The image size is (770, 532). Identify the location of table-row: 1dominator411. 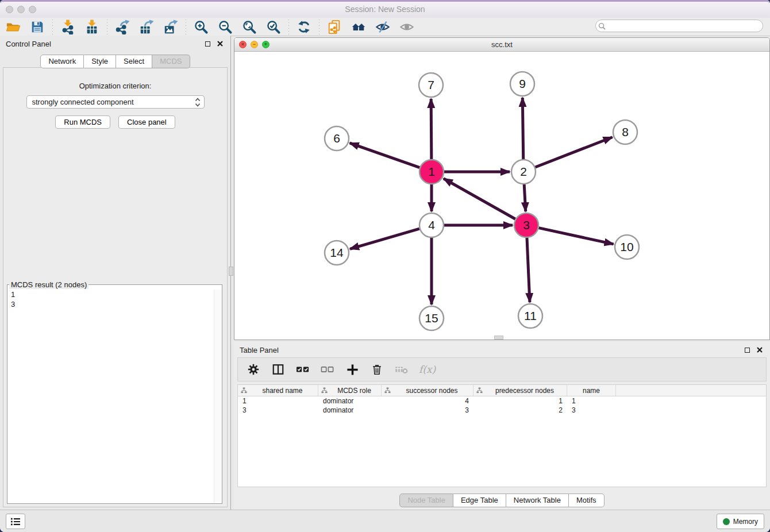
(502, 401).